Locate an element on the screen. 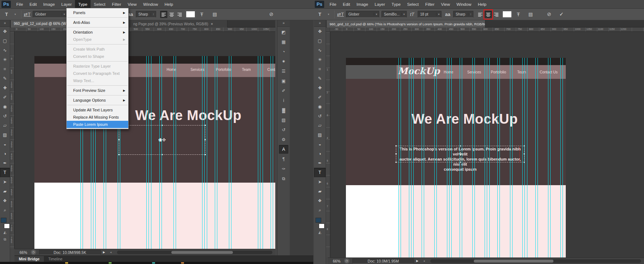 The width and height of the screenshot is (644, 264). brush-panel-icon: ✑ is located at coordinates (284, 169).